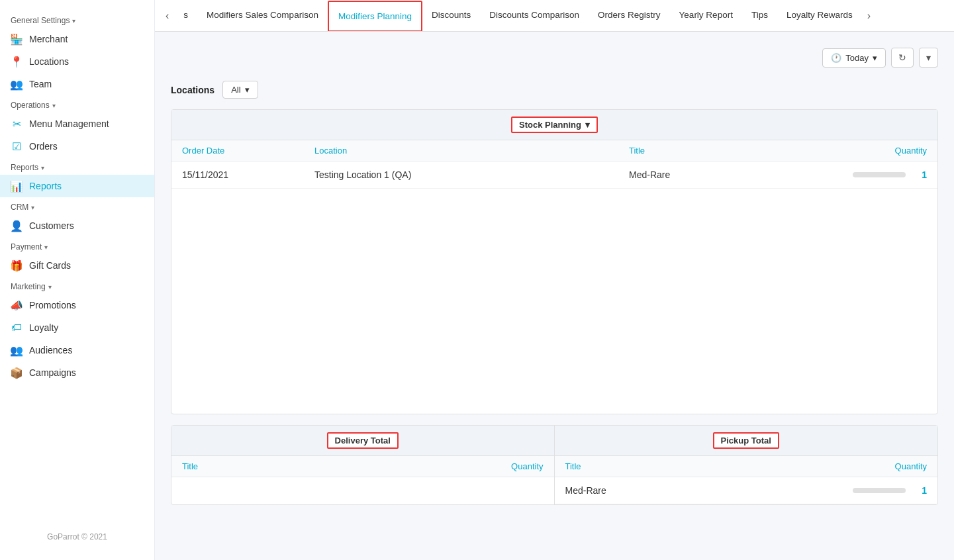  What do you see at coordinates (54, 106) in the screenshot?
I see `operations-chevron: ▾` at bounding box center [54, 106].